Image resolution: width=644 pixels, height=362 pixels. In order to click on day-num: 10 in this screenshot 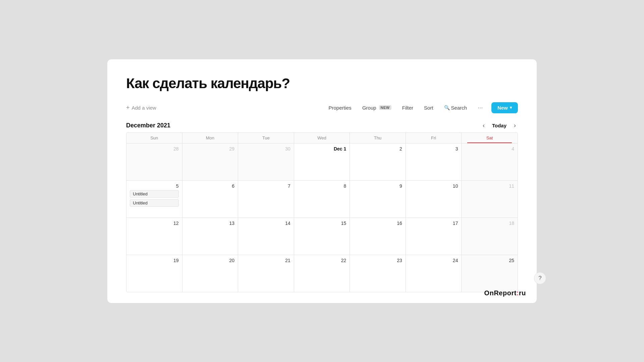, I will do `click(434, 186)`.